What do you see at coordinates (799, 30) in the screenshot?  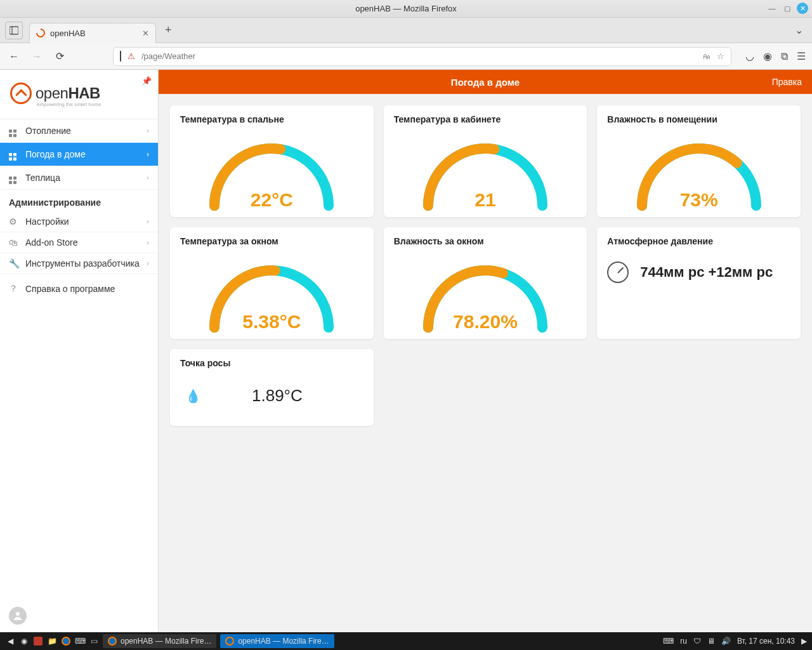 I see `tabs-overflow-button: ⌄` at bounding box center [799, 30].